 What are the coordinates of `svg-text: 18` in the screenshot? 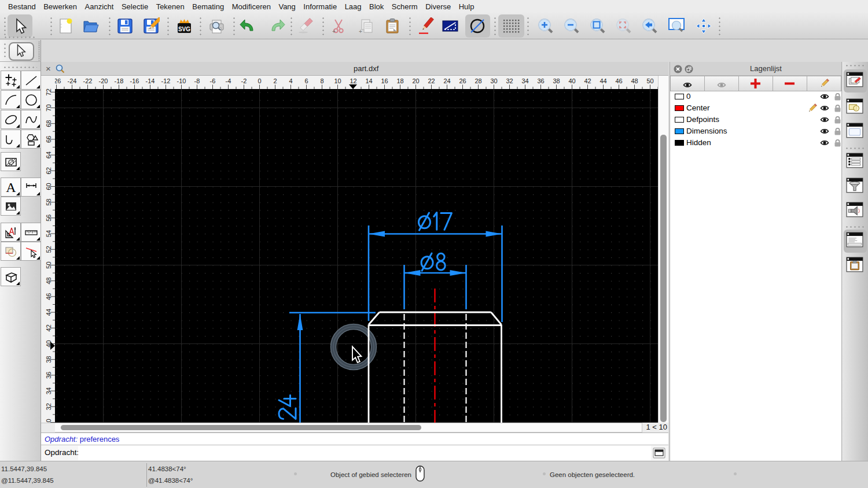 It's located at (400, 81).